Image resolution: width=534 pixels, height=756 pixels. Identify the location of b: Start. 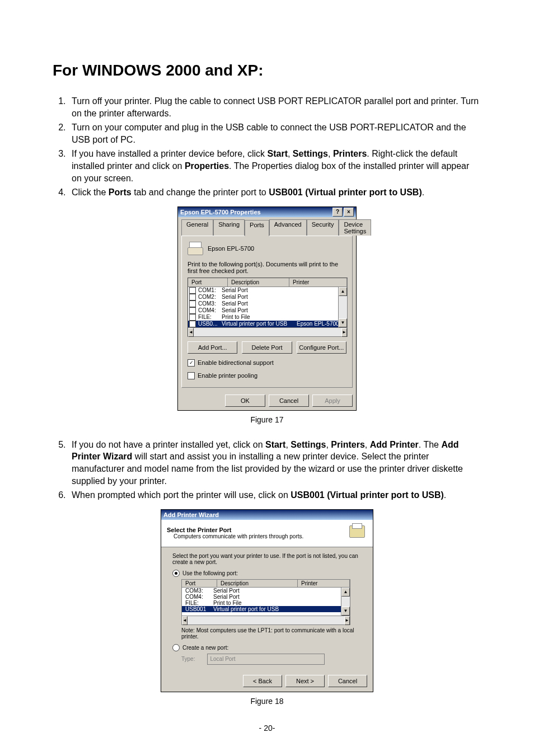
(278, 153).